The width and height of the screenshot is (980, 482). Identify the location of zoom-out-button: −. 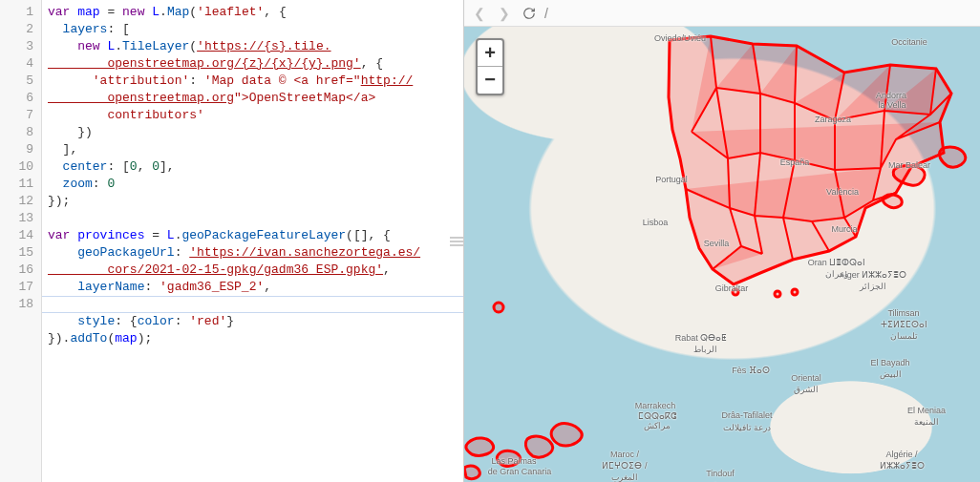
(490, 80).